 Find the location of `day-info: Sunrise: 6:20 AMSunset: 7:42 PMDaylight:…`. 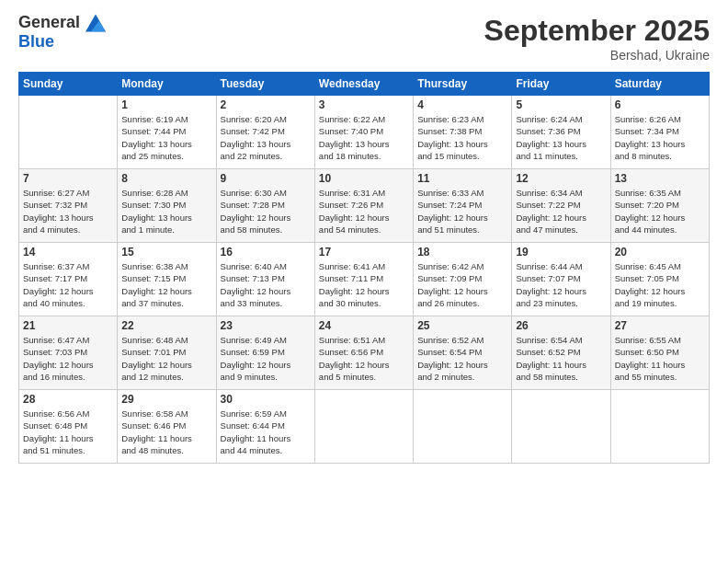

day-info: Sunrise: 6:20 AMSunset: 7:42 PMDaylight:… is located at coordinates (266, 138).